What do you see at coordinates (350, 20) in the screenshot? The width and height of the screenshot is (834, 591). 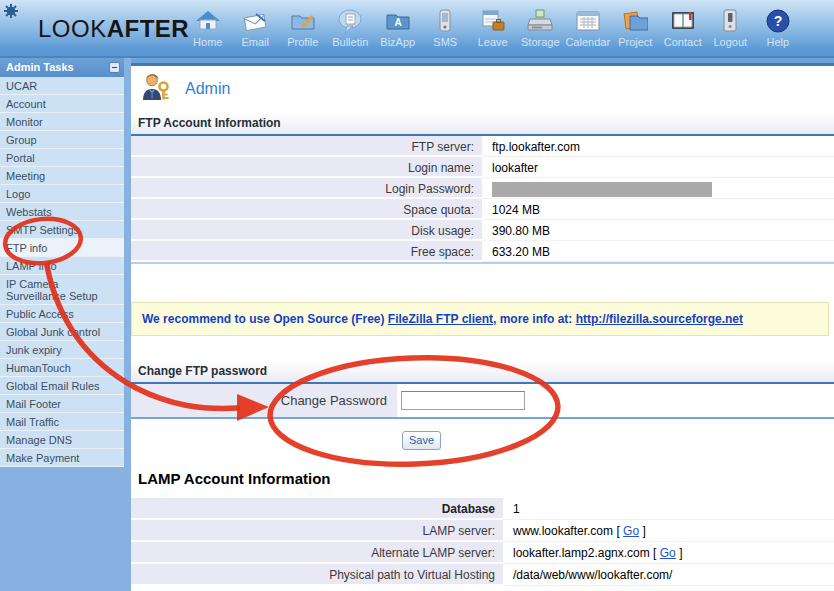 I see `bulletin-icon` at bounding box center [350, 20].